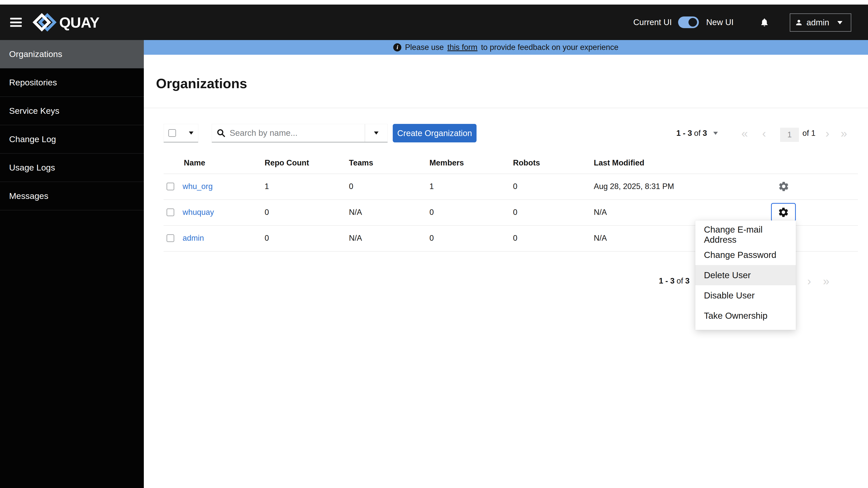 This screenshot has height=488, width=868. What do you see at coordinates (72, 83) in the screenshot?
I see `sidebar-item-repositories: Repositories` at bounding box center [72, 83].